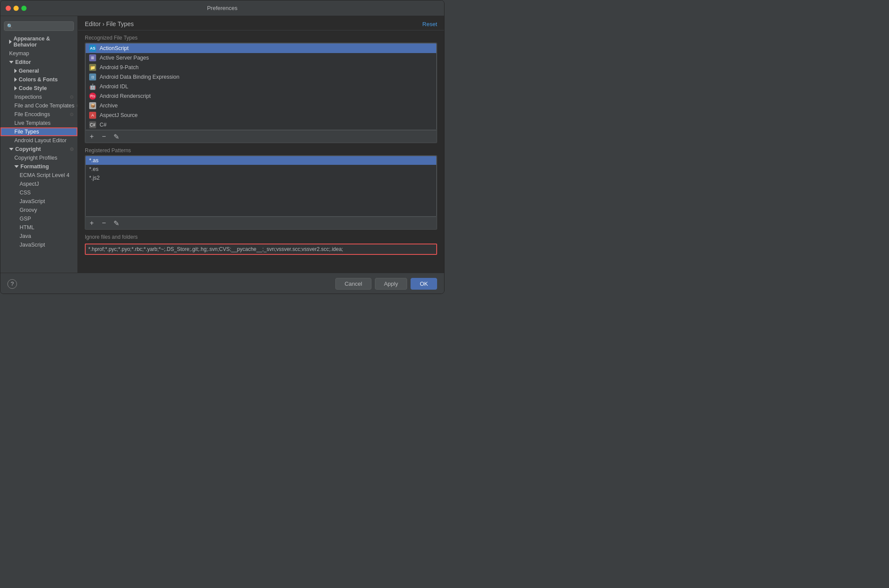  Describe the element at coordinates (261, 87) in the screenshot. I see `file-types-list: AS ActionScript ⊞ Active Server Pages 📁 …` at that location.